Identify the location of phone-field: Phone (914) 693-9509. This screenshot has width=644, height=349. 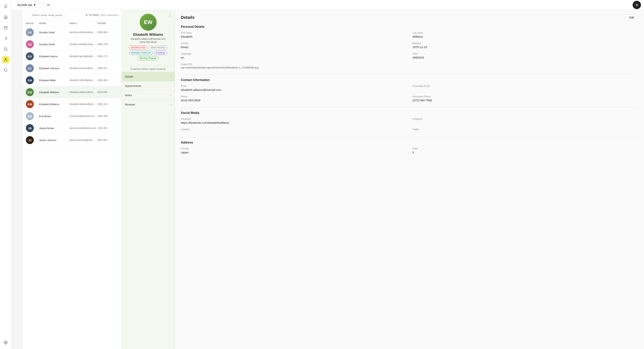
(294, 99).